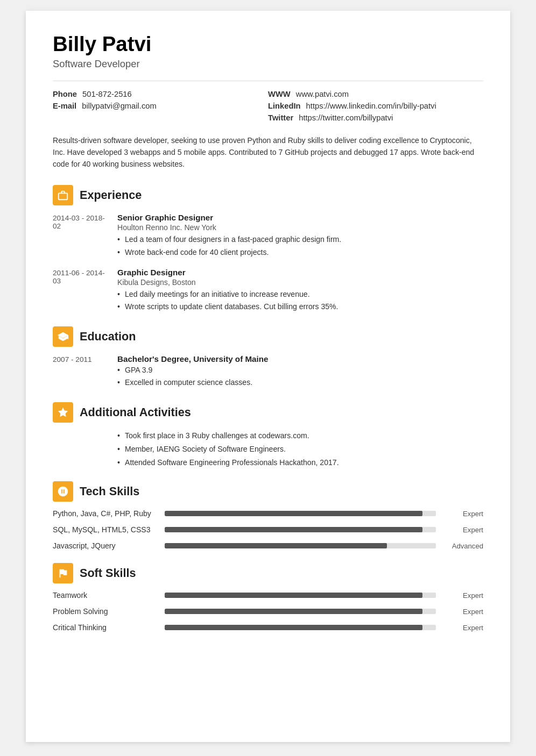 The image size is (536, 756). What do you see at coordinates (107, 611) in the screenshot?
I see `skill-name: Problem Solving` at bounding box center [107, 611].